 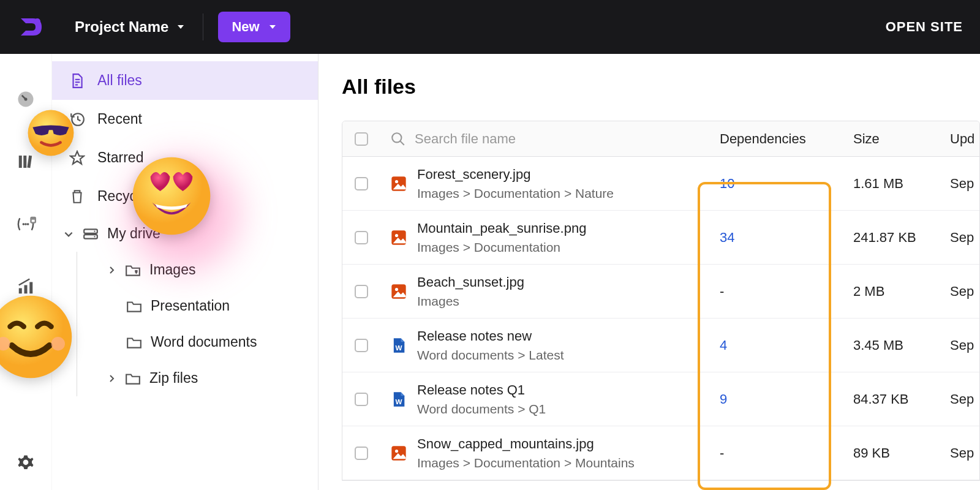 I want to click on file-path: Word documents > Latest, so click(x=491, y=355).